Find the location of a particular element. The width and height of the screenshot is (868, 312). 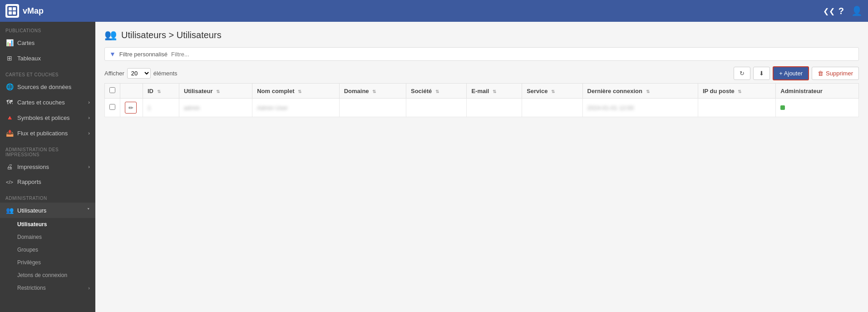

utilisateurs-icon: 👥 is located at coordinates (10, 210).